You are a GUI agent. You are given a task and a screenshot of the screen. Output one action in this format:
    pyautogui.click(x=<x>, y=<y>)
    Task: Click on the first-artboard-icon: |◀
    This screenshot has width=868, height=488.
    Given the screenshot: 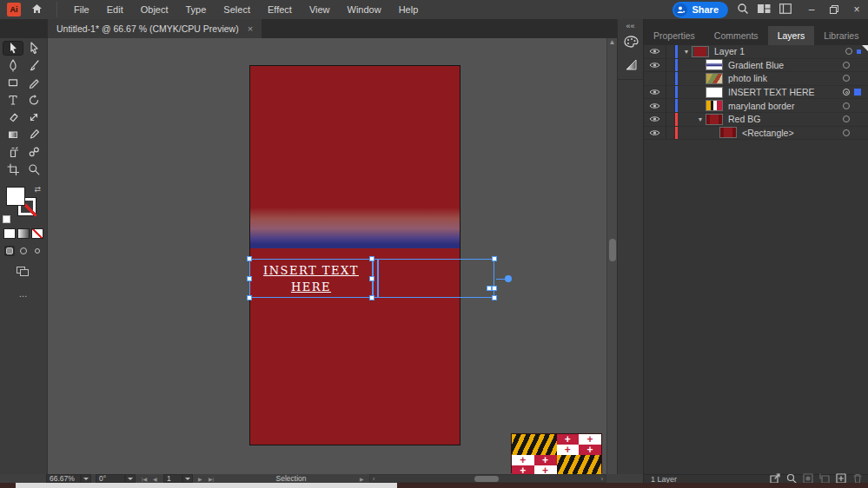 What is the action you would take?
    pyautogui.click(x=144, y=478)
    